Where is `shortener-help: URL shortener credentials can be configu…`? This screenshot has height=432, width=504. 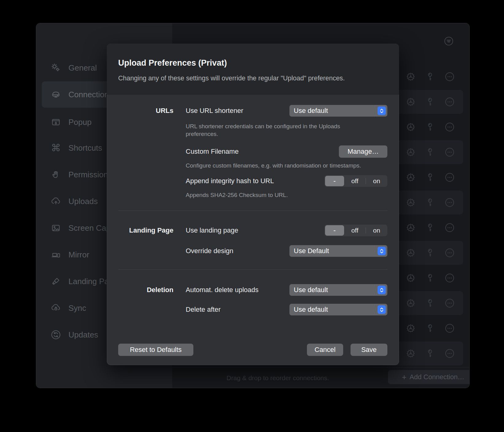 shortener-help: URL shortener credentials can be configu… is located at coordinates (273, 130).